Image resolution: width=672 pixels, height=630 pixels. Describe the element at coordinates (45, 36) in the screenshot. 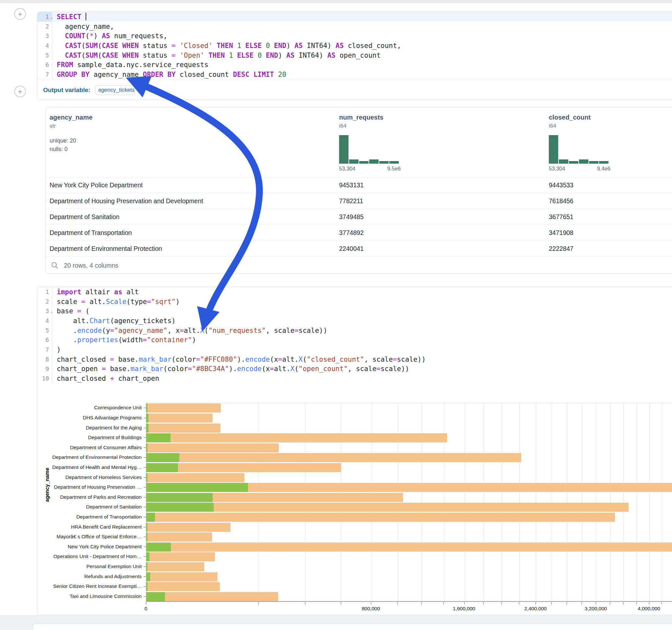

I see `line-number: 3` at that location.